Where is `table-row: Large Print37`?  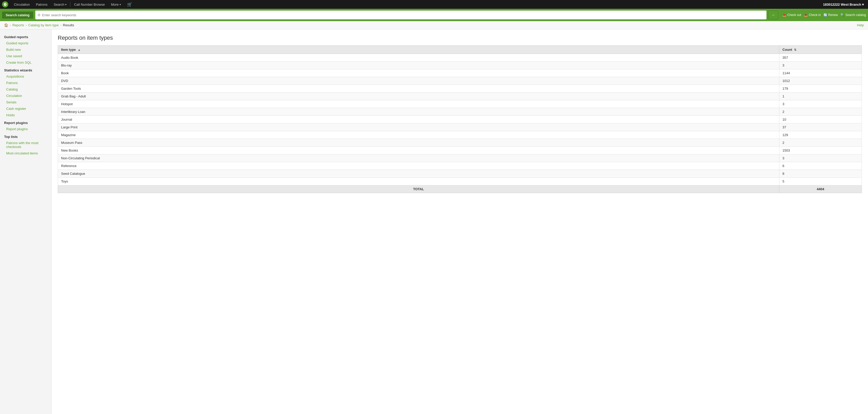
table-row: Large Print37 is located at coordinates (460, 127).